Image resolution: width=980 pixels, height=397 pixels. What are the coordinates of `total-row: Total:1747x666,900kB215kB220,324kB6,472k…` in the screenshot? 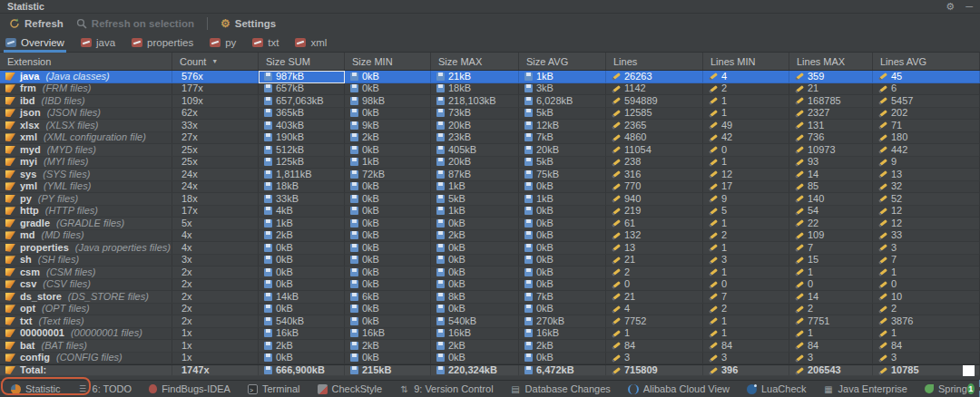 It's located at (490, 370).